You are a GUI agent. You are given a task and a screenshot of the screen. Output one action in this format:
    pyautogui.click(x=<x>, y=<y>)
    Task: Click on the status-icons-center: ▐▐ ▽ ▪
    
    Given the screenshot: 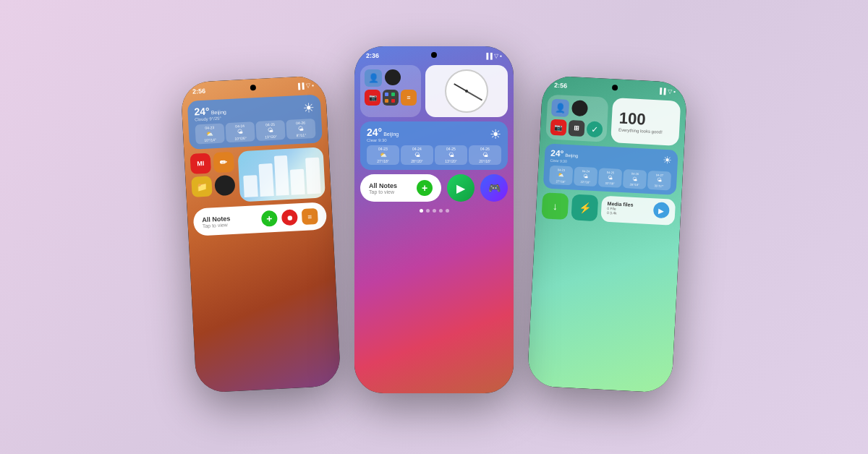 What is the action you would take?
    pyautogui.click(x=493, y=56)
    